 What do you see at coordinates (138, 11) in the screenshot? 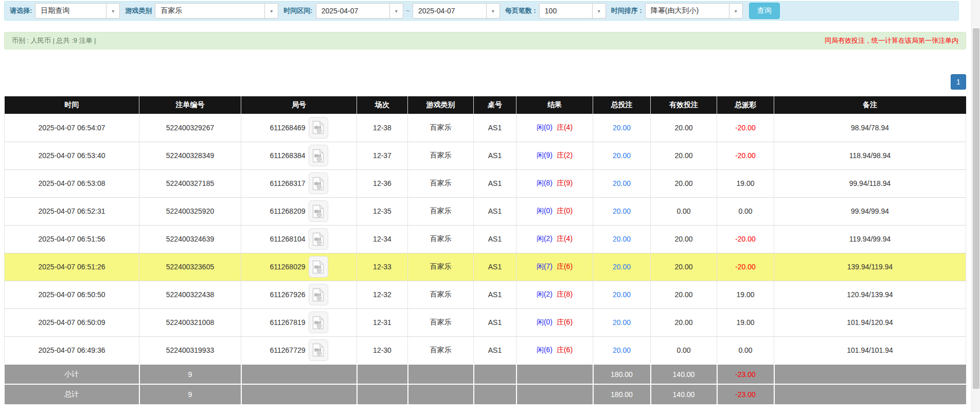
I see `game-type-label: 游戏类别` at bounding box center [138, 11].